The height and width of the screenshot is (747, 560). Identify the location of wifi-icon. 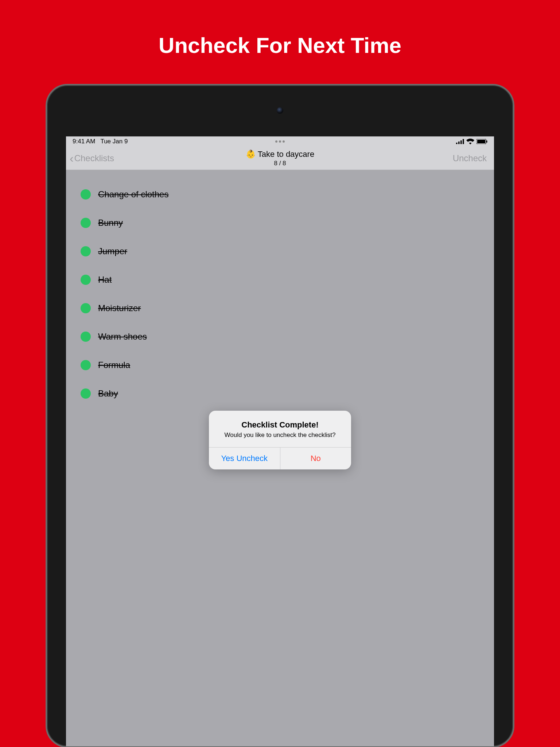
(470, 142).